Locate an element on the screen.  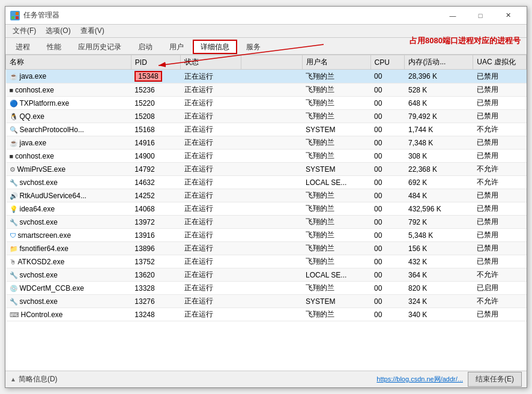
table-row: 🐧QQ.exe 15208 正在运行 飞翔的兰 00 79,492 K 已禁用 is located at coordinates (267, 117).